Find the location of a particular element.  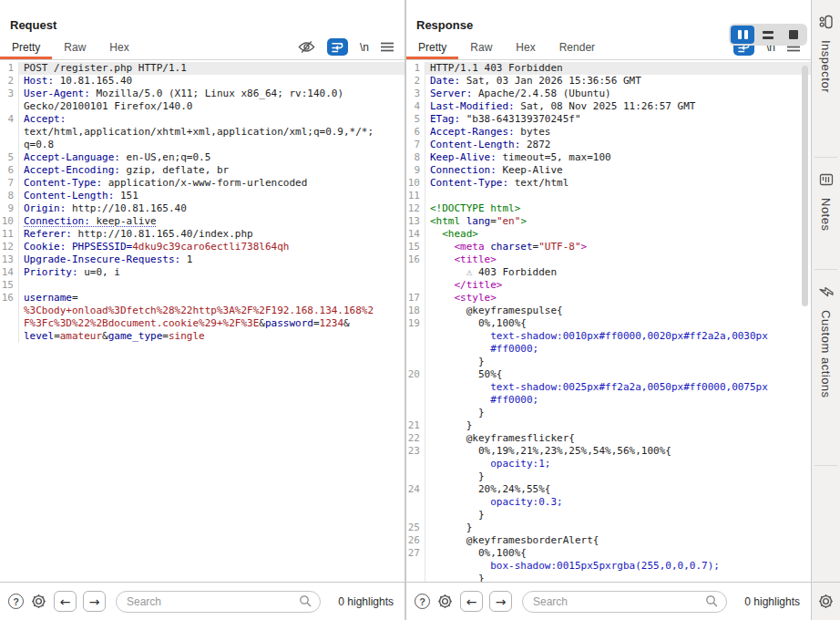

newline-toggle-icon: \n is located at coordinates (364, 47).